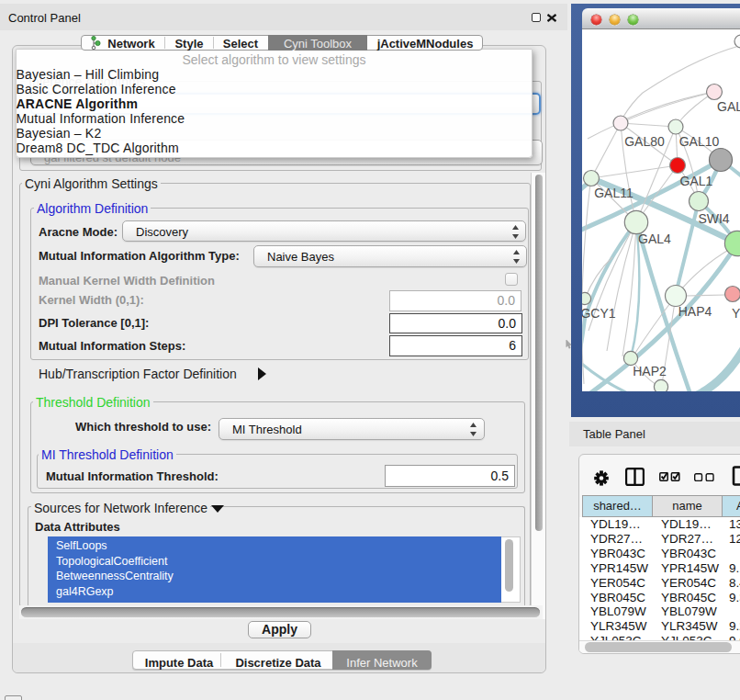 Image resolution: width=740 pixels, height=700 pixels. Describe the element at coordinates (645, 141) in the screenshot. I see `svg-text: GAL80` at that location.